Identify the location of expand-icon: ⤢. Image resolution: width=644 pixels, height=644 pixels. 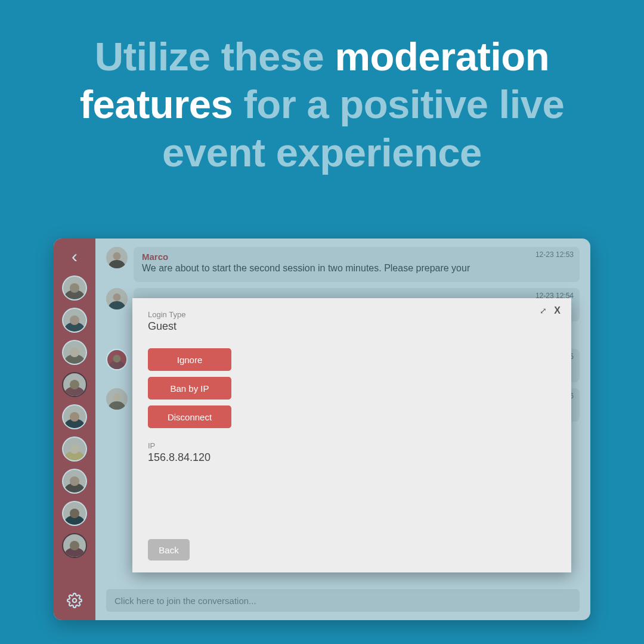
(543, 311).